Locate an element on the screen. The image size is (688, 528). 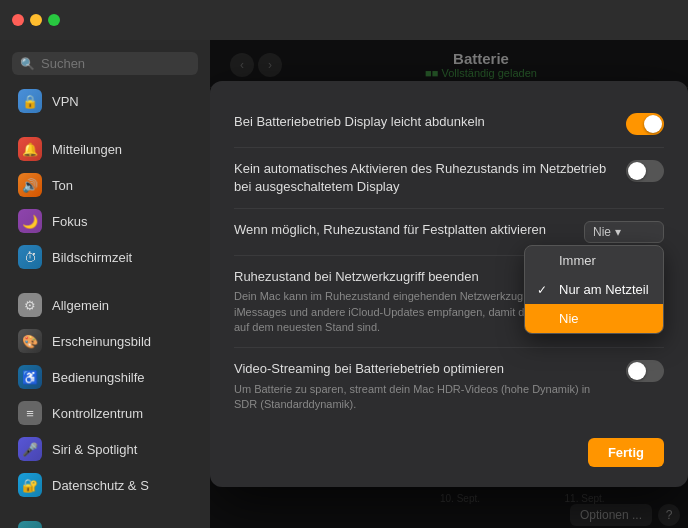
sidebar-label-bedienungshilfe: Bedienungshilfe is located at coordinates (98, 378).